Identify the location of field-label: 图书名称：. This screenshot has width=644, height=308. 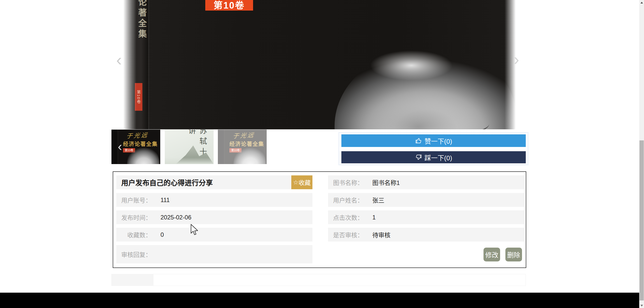
(346, 182).